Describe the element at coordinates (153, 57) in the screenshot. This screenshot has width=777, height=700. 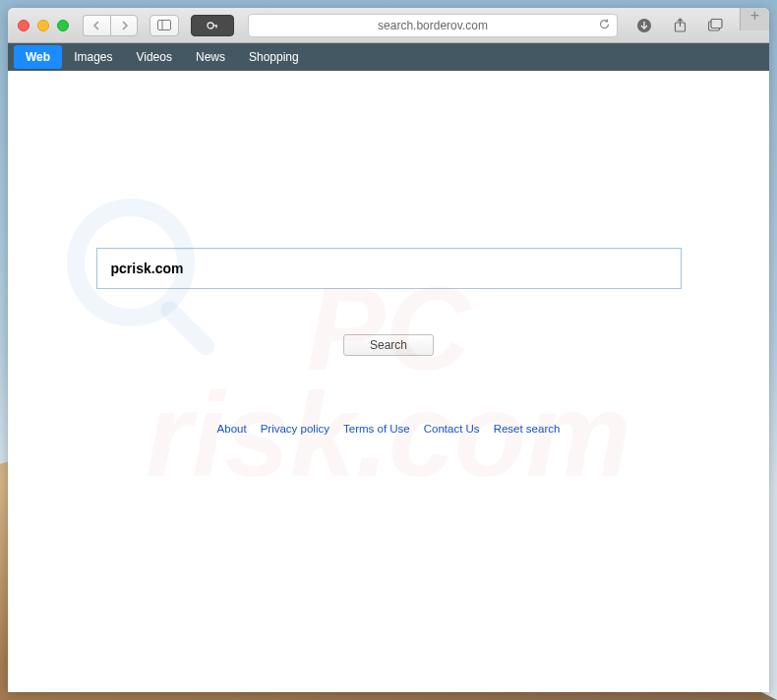
I see `nav-tab-videos: Videos` at that location.